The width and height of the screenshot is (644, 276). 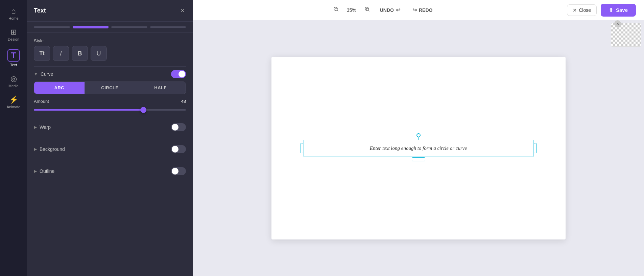 I want to click on save-label: Save, so click(x=622, y=10).